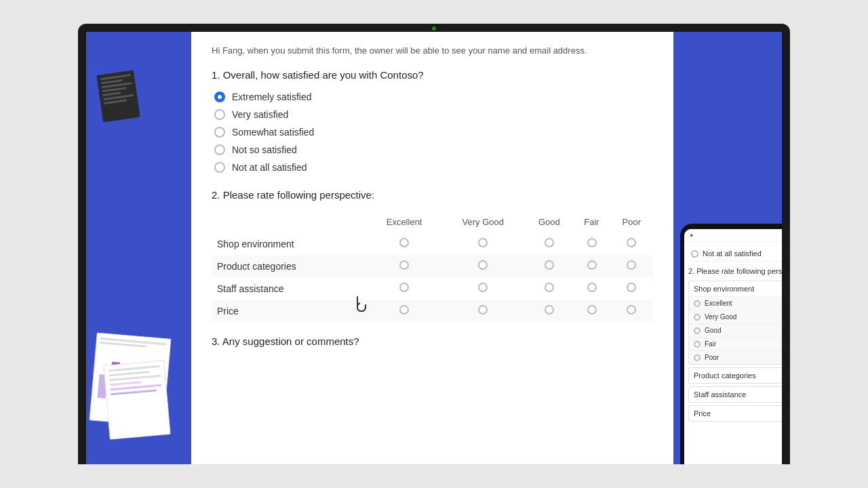 The height and width of the screenshot is (488, 868). Describe the element at coordinates (434, 97) in the screenshot. I see `option-extremely-satisfied: Extremely satisfied` at that location.